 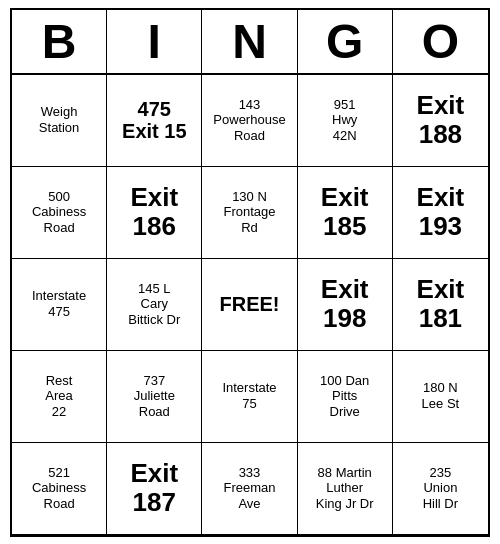 What do you see at coordinates (344, 396) in the screenshot?
I see `cell-content: 100 Dan Pitts Drive` at bounding box center [344, 396].